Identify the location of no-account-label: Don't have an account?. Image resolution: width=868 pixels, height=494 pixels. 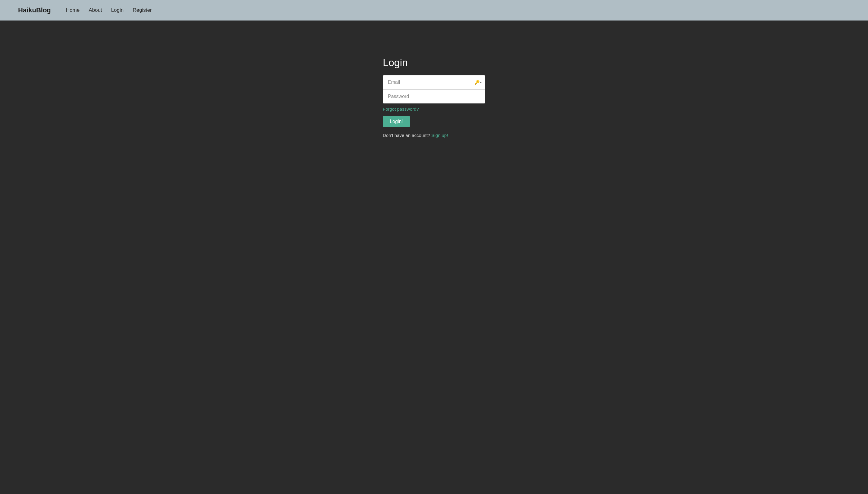
(406, 135).